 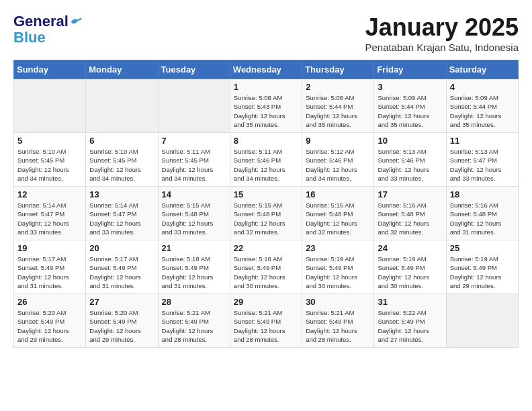 I want to click on calendar-week-row: 5Sunrise: 5:10 AM Sunset: 5:45 PM Daylig…, so click(x=266, y=160).